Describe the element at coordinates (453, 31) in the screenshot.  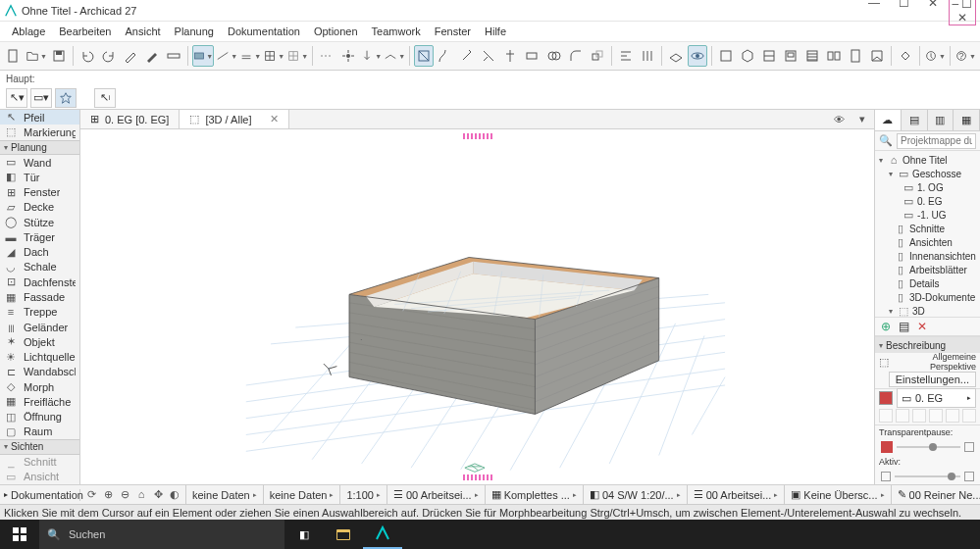
I see `menu-fenster: Fenster` at that location.